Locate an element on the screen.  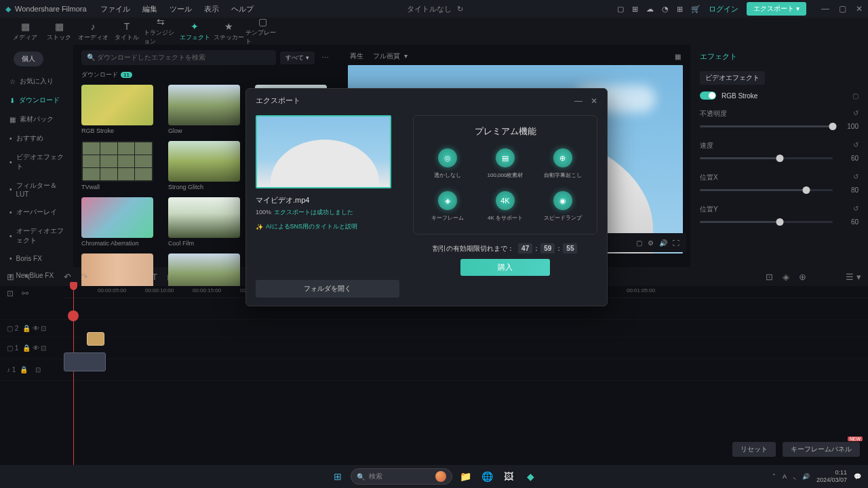
premium-feature-icon: ◎ is located at coordinates (448, 158).